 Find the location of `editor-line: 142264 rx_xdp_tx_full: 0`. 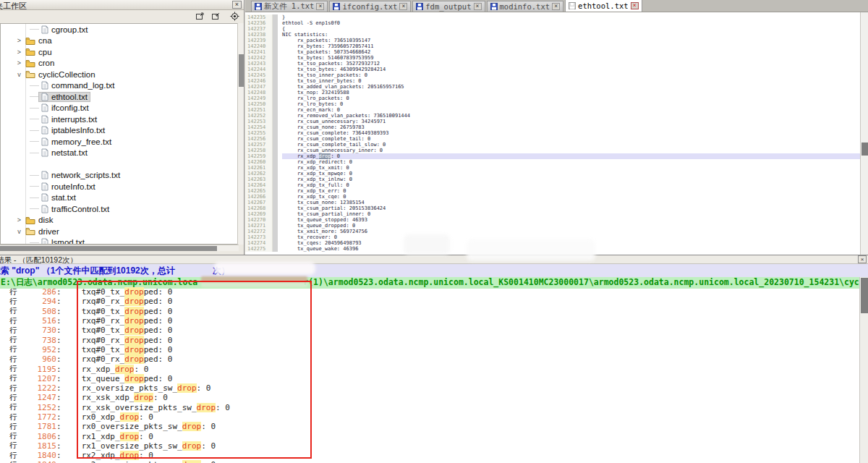

editor-line: 142264 rx_xdp_tx_full: 0 is located at coordinates (553, 185).